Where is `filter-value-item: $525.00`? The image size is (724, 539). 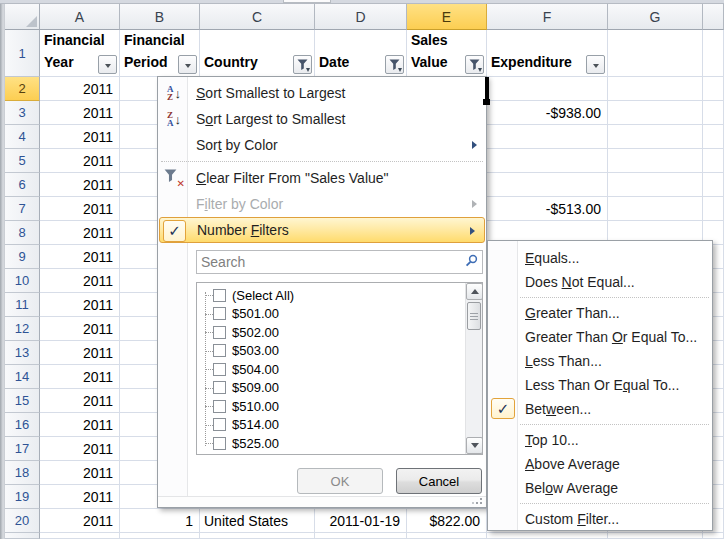
filter-value-item: $525.00 is located at coordinates (330, 444).